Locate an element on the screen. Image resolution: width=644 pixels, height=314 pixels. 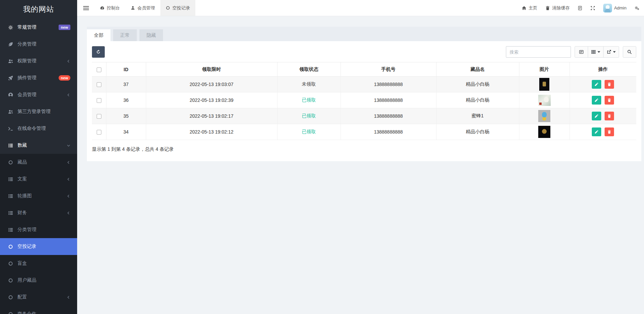
submenu-item-label: 藏品 is located at coordinates (22, 162).